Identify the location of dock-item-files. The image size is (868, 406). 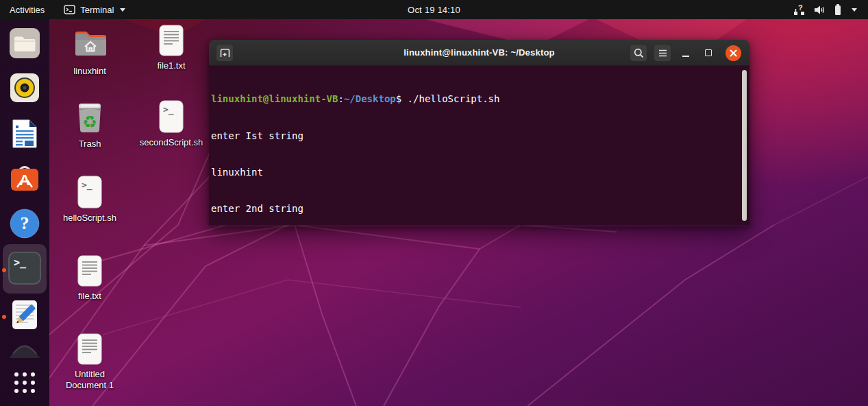
(25, 43).